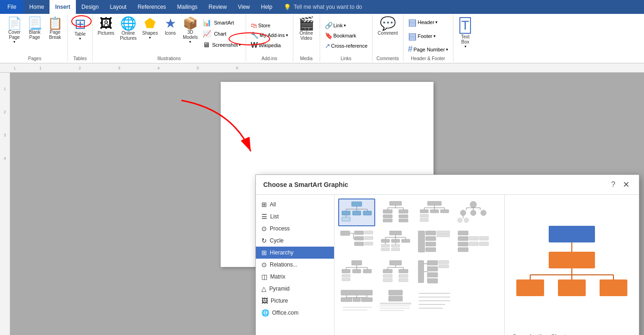  Describe the element at coordinates (37, 7) in the screenshot. I see `tab-home: Home` at that location.